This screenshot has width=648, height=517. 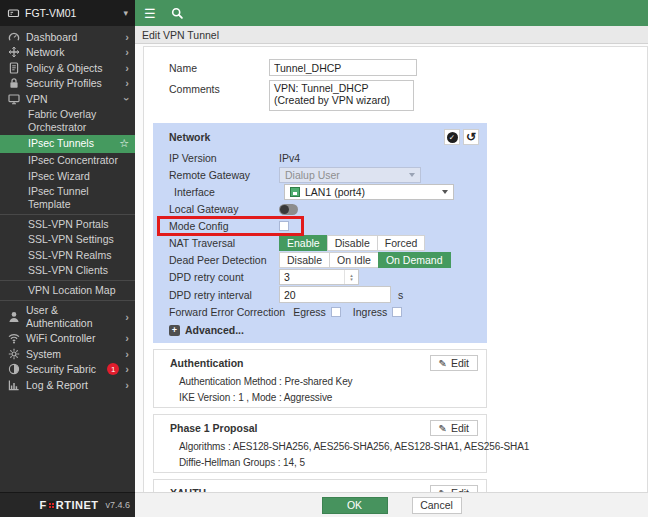 What do you see at coordinates (402, 243) in the screenshot?
I see `nat-traversal-forced-button: Forced` at bounding box center [402, 243].